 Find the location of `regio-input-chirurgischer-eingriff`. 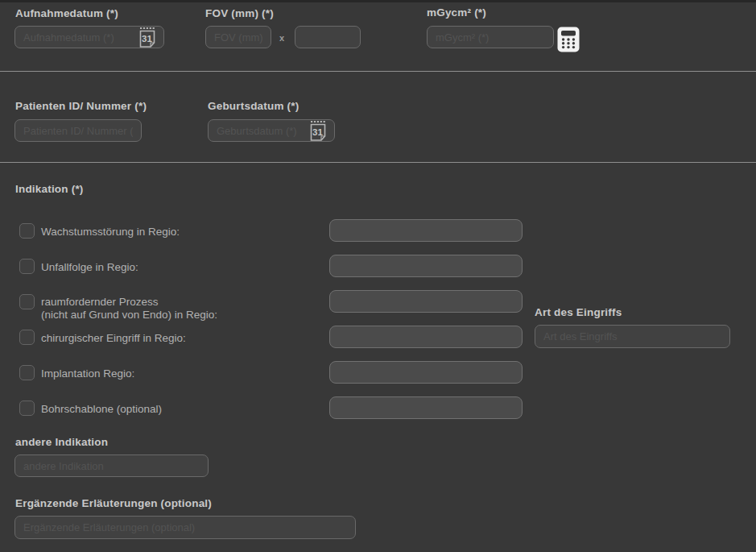

regio-input-chirurgischer-eingriff is located at coordinates (426, 337).